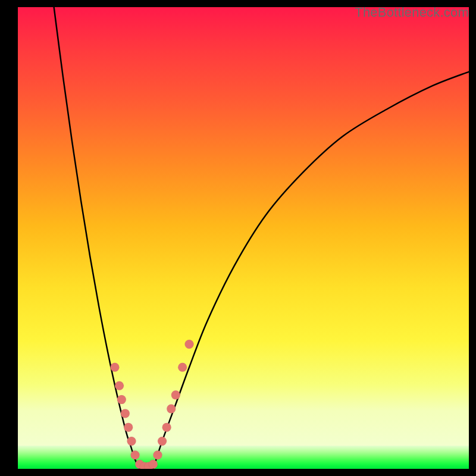 This screenshot has width=476, height=476. I want to click on watermark-text: TheBottleneck.com, so click(412, 12).